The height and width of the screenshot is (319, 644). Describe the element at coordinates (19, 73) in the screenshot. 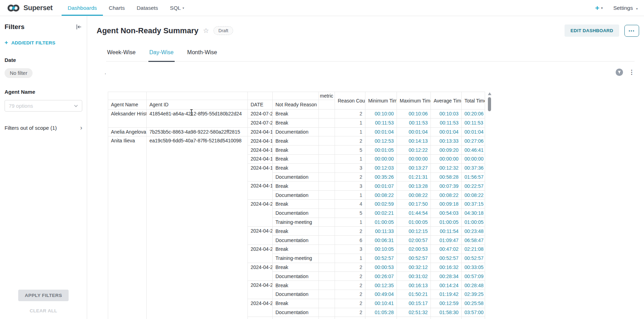

I see `date-filter-value-chip: No filter` at that location.